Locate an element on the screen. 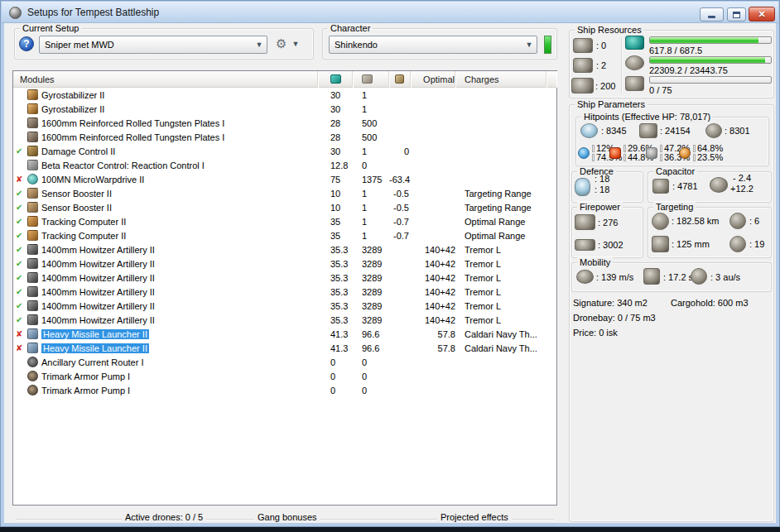 The width and height of the screenshot is (780, 532). ship-parameters-label: Ship Parameters is located at coordinates (611, 104).